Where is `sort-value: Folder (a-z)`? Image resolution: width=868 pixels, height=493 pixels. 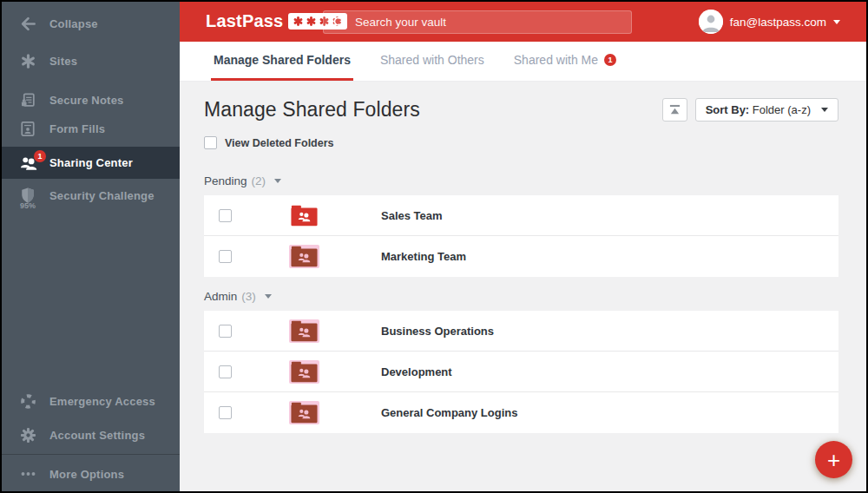 sort-value: Folder (a-z) is located at coordinates (781, 109).